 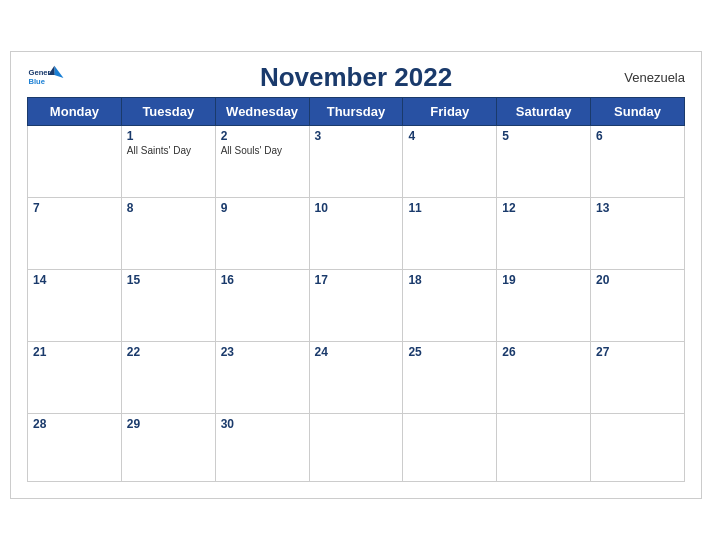 I want to click on day-number: 13, so click(x=638, y=208).